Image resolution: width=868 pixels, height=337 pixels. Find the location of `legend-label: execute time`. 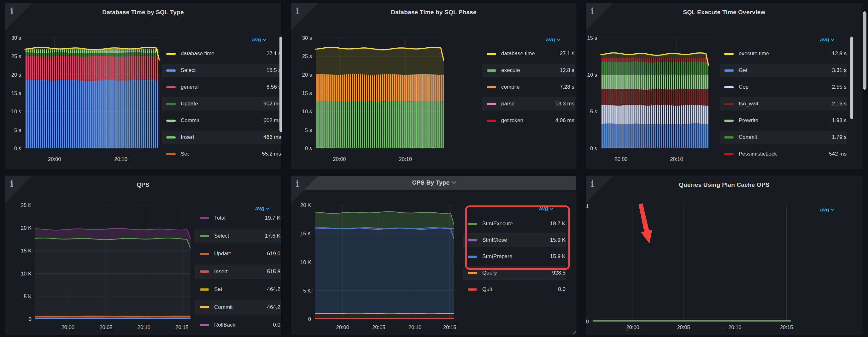

legend-label: execute time is located at coordinates (754, 54).